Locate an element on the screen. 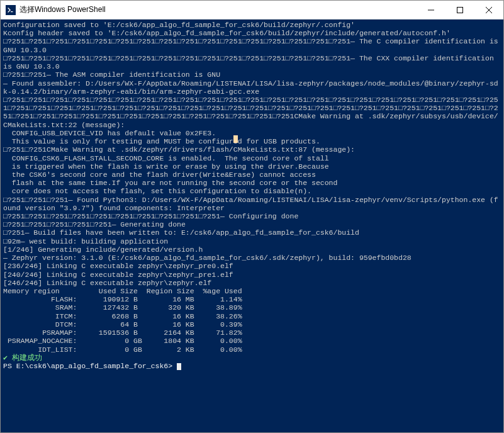 The height and width of the screenshot is (433, 504). terminal-line: Kconfig header saved to 'E:/csk6/app_alg… is located at coordinates (252, 33).